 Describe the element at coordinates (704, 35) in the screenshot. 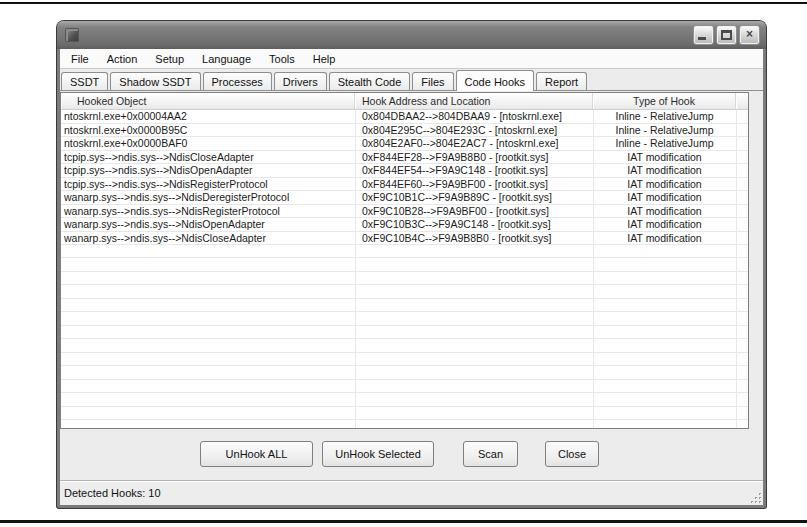

I see `minimize-button` at that location.